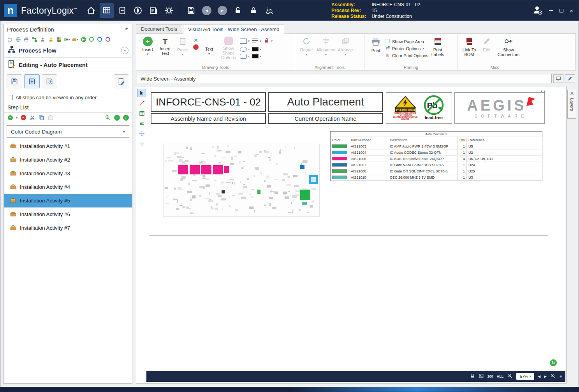 The height and width of the screenshot is (392, 579). Describe the element at coordinates (23, 118) in the screenshot. I see `remove-step-icon: −` at that location.